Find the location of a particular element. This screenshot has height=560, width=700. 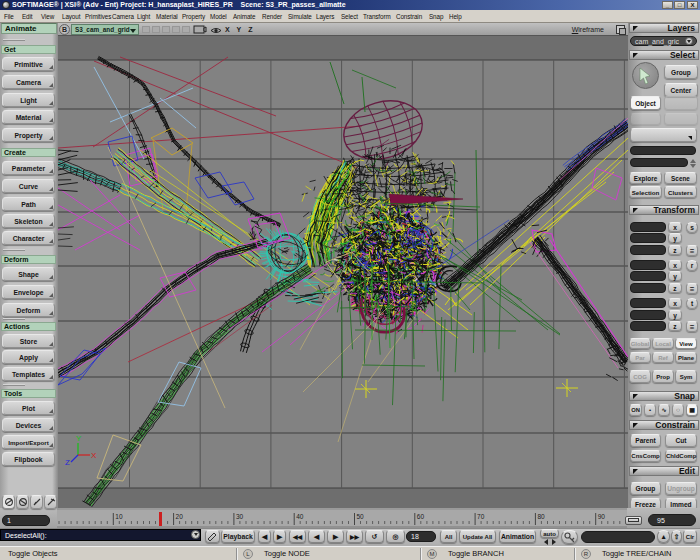

svg-text: 80 is located at coordinates (541, 516).